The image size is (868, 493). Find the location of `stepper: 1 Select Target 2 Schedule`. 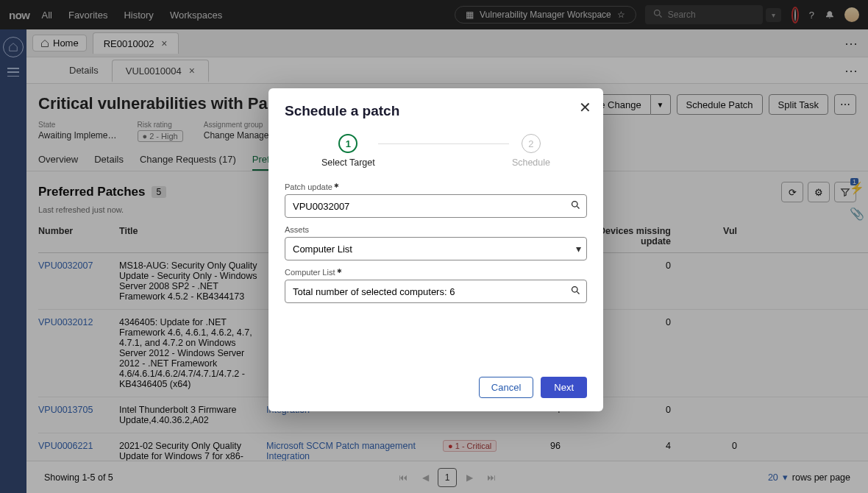

stepper: 1 Select Target 2 Schedule is located at coordinates (435, 151).